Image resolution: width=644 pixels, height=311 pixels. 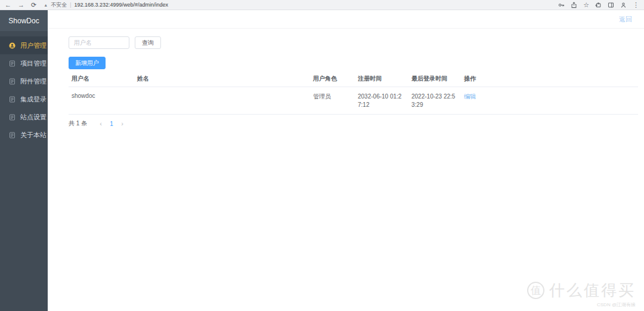 I want to click on bookmark-star-icon: ☆, so click(x=586, y=5).